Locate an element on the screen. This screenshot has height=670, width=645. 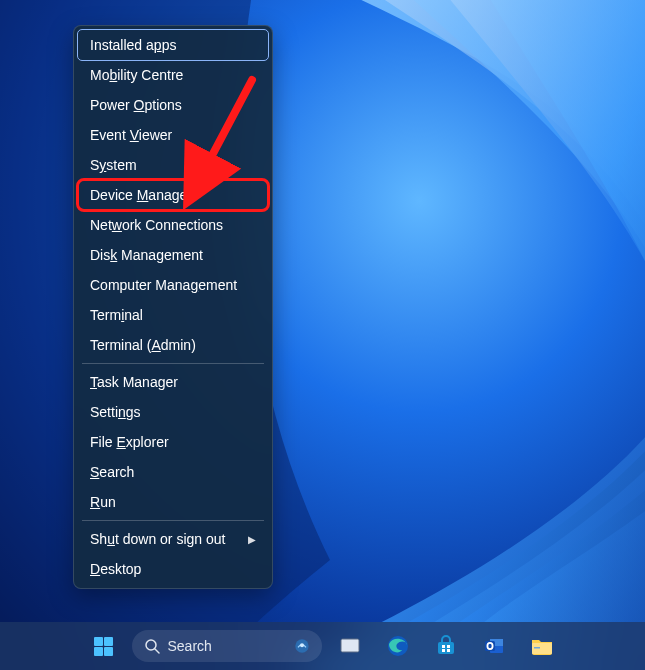
taskbar-task-view is located at coordinates (350, 646).